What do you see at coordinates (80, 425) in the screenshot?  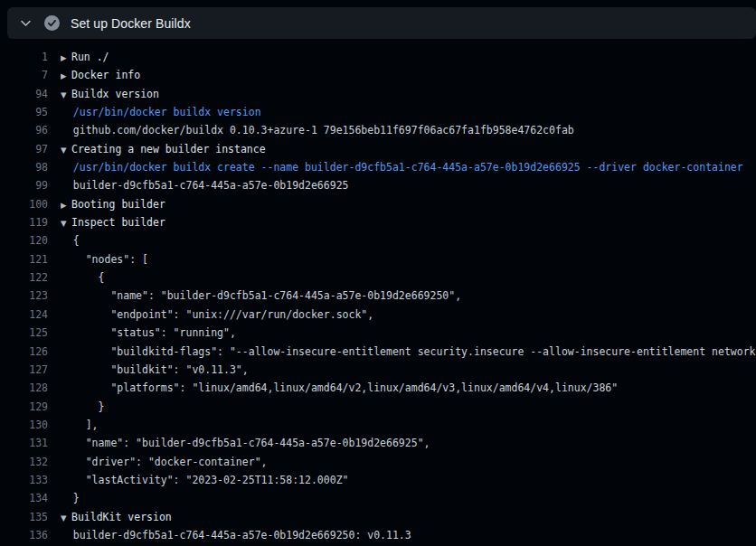 I see `line-body: ],` at bounding box center [80, 425].